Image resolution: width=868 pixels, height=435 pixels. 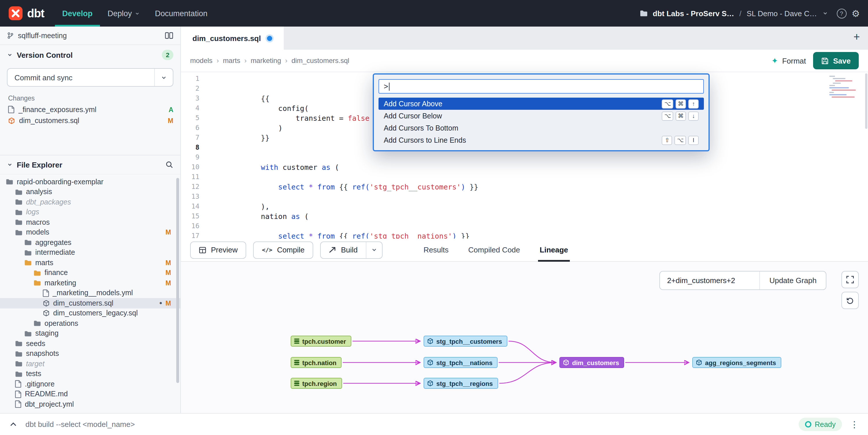 What do you see at coordinates (90, 364) in the screenshot?
I see `file-tree-row: target •` at bounding box center [90, 364].